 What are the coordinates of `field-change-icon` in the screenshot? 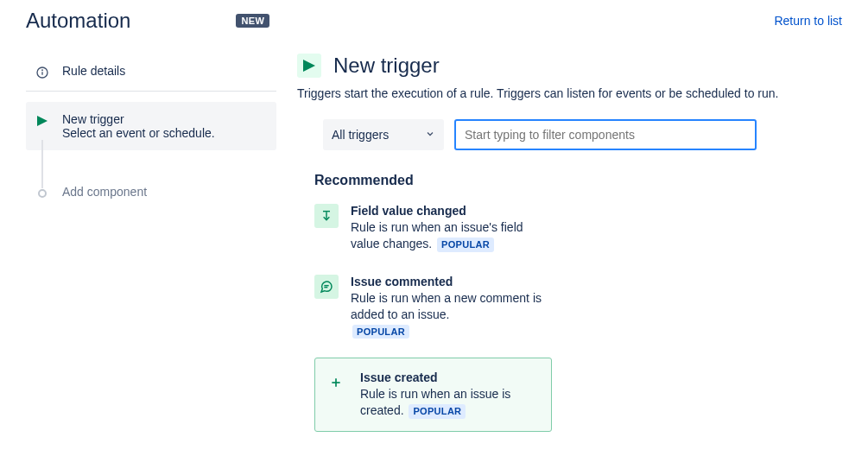 It's located at (326, 216).